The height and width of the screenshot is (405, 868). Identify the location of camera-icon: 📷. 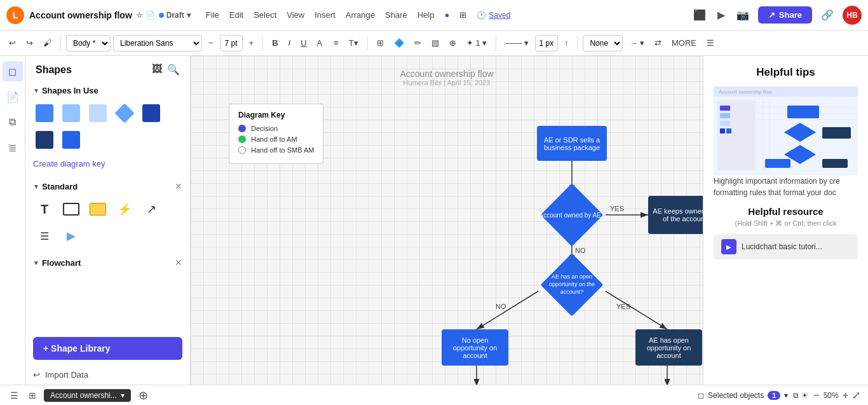
(743, 15).